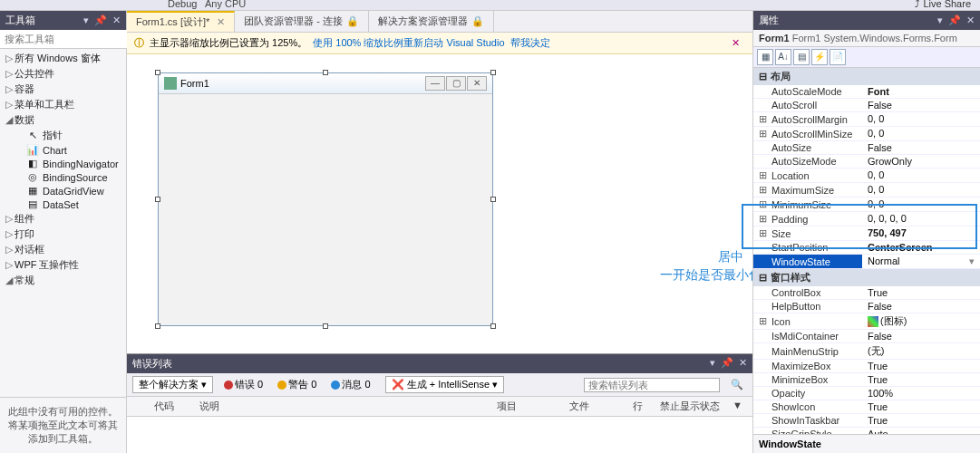  Describe the element at coordinates (63, 58) in the screenshot. I see `toolbox-category: ▷所有 Windows 窗体` at that location.